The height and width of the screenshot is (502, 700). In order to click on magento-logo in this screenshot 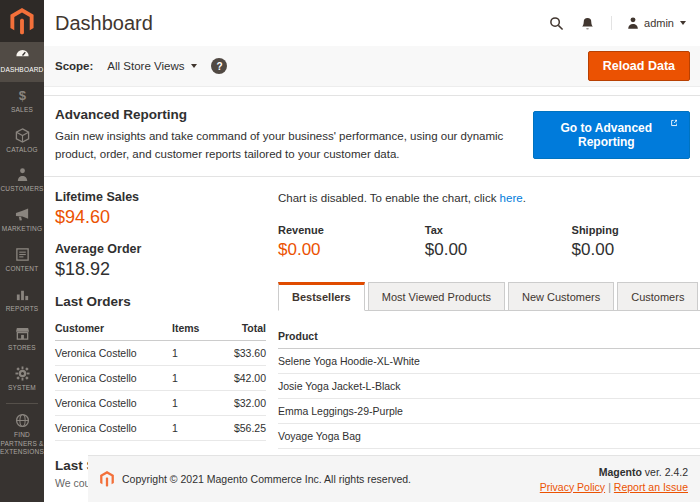, I will do `click(22, 21)`.